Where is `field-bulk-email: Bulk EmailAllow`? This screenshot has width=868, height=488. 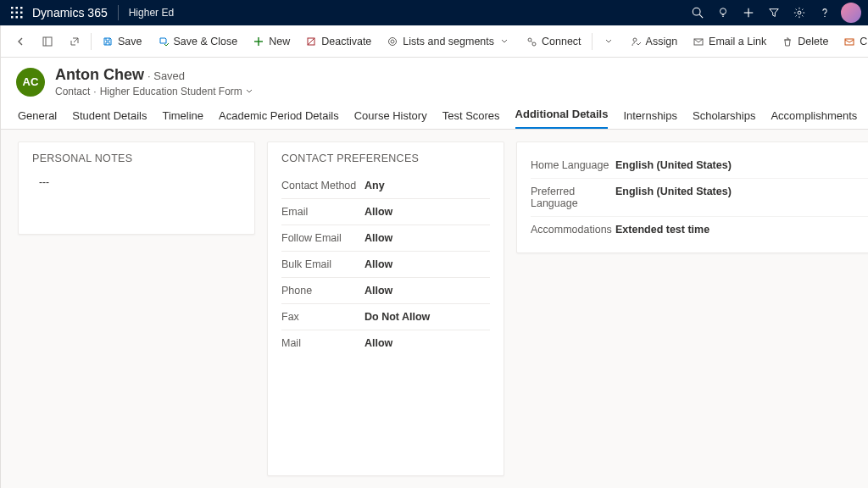 field-bulk-email: Bulk EmailAllow is located at coordinates (386, 264).